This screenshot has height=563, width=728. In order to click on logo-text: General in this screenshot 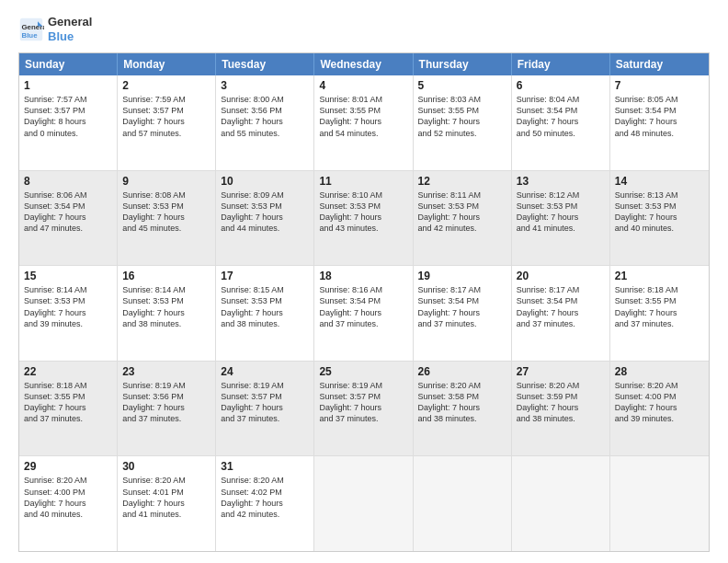, I will do `click(70, 22)`.